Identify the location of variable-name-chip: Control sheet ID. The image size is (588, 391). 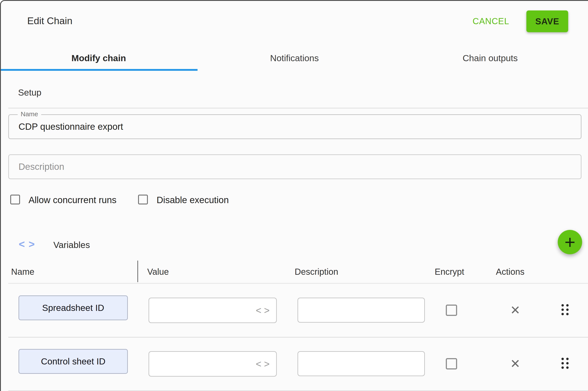
(73, 362).